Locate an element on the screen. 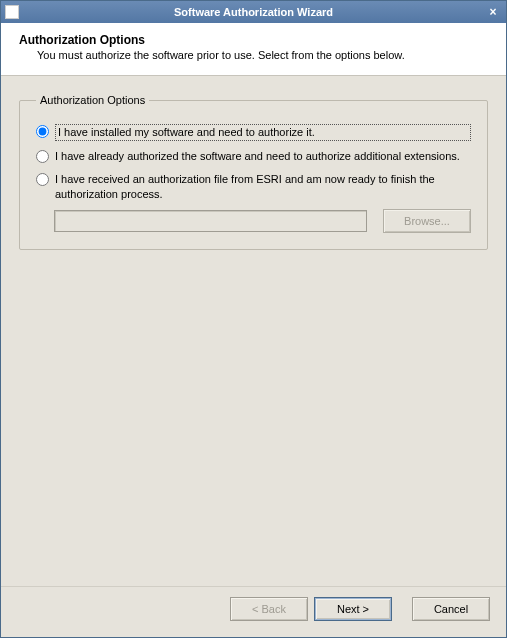 The width and height of the screenshot is (507, 638). radio-received-file is located at coordinates (42, 180).